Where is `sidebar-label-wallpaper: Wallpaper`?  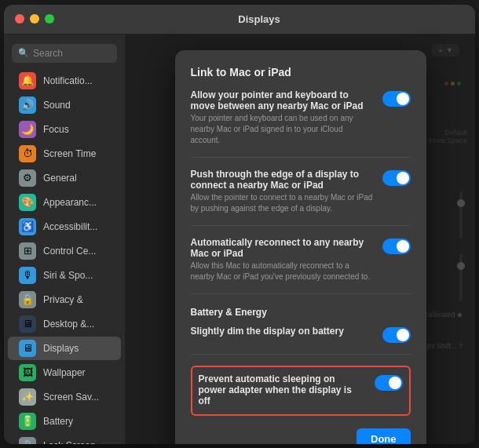 sidebar-label-wallpaper: Wallpaper is located at coordinates (64, 373).